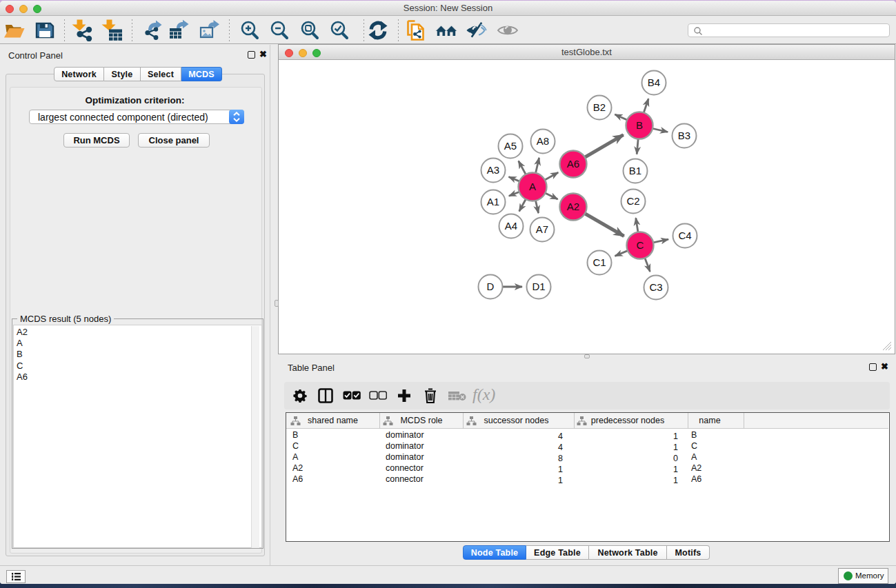  Describe the element at coordinates (511, 226) in the screenshot. I see `svg-text: A4` at that location.